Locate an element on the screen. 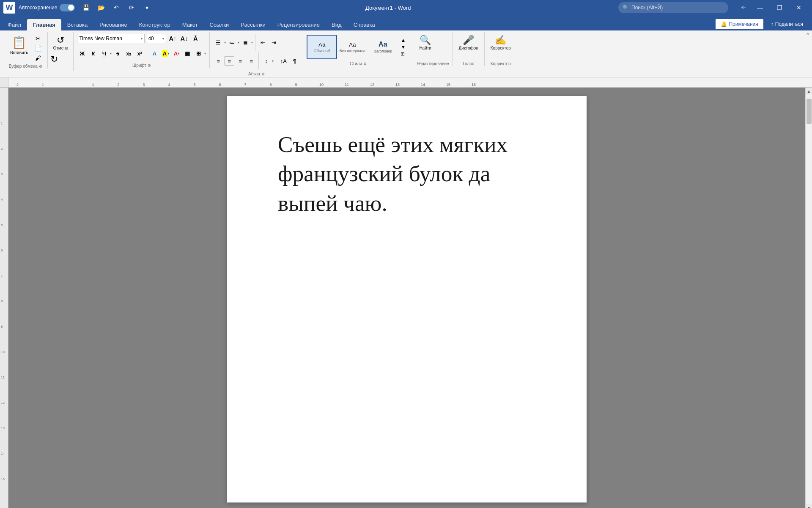  underline-button: Ч is located at coordinates (104, 53).